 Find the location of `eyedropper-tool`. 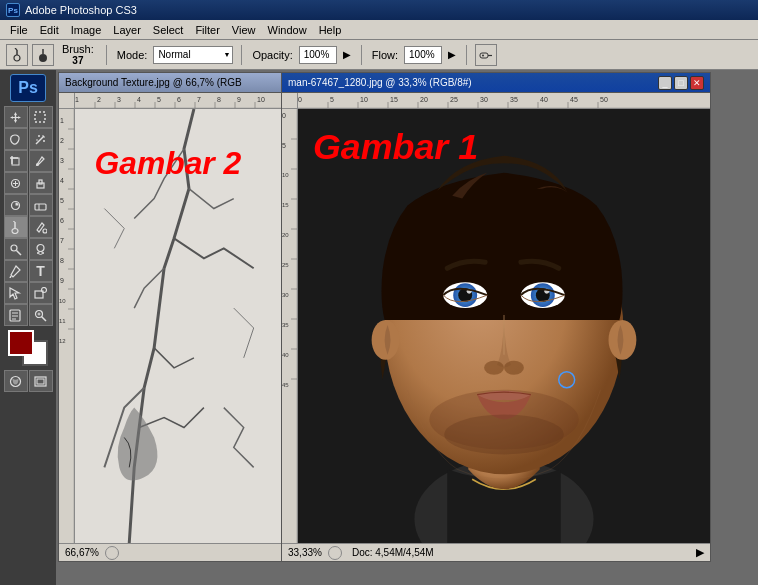

eyedropper-tool is located at coordinates (41, 161).